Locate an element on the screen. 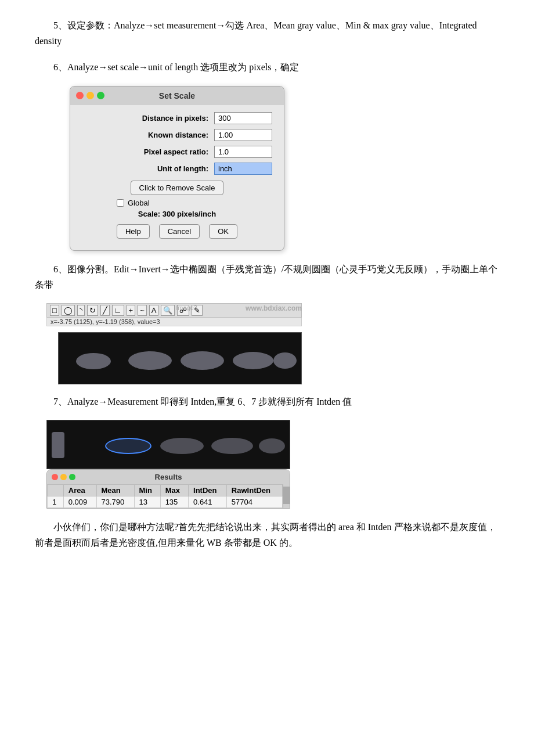 The width and height of the screenshot is (534, 756). rect-tool-icon: □ is located at coordinates (55, 310).